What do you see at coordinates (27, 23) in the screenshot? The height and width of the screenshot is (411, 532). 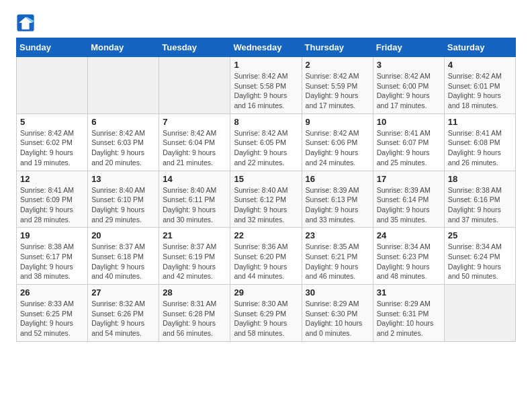 I see `logo` at bounding box center [27, 23].